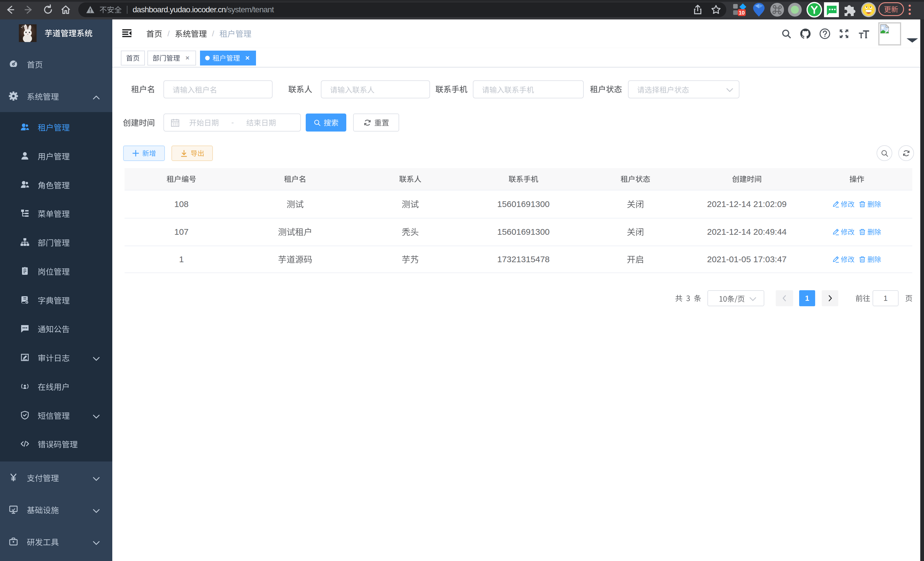 The width and height of the screenshot is (924, 561). What do you see at coordinates (742, 13) in the screenshot?
I see `svg-text: 10` at bounding box center [742, 13].